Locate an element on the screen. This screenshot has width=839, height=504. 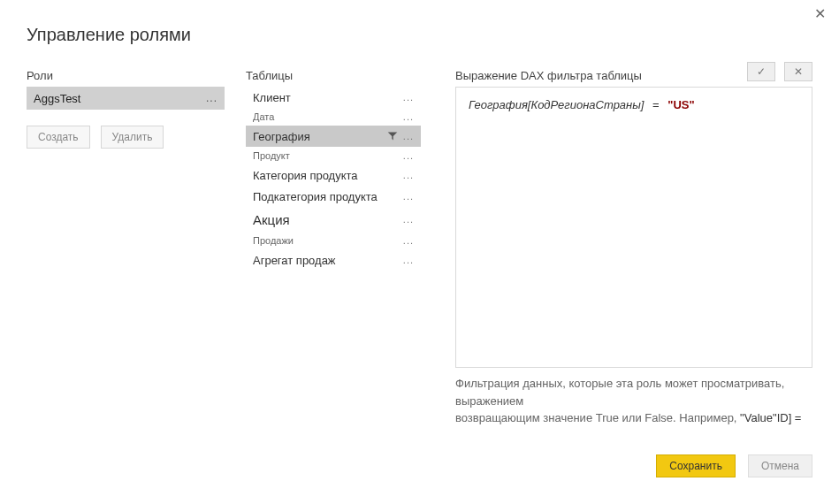
dax-hint-line1: Фильтрация данных, которые эта роль може… is located at coordinates (620, 393).